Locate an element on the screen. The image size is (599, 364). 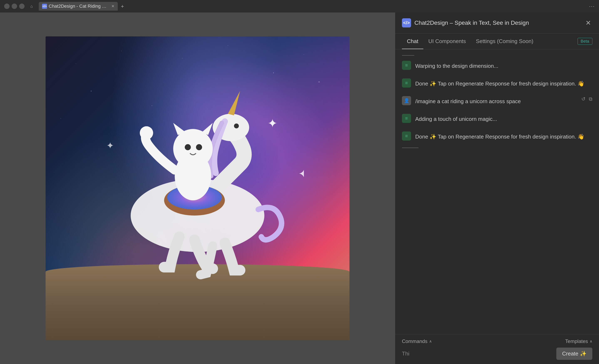
panel-close-button: ✕ is located at coordinates (588, 23).